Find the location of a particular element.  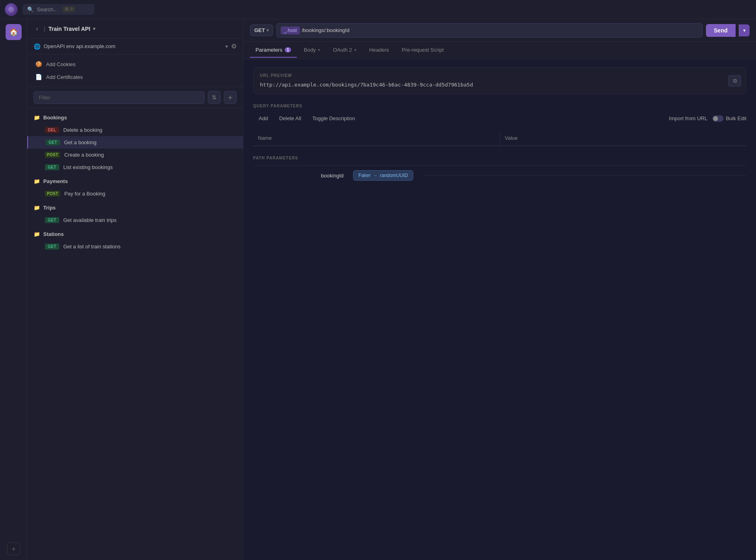

import-from-url-button: Import from URL is located at coordinates (688, 119).